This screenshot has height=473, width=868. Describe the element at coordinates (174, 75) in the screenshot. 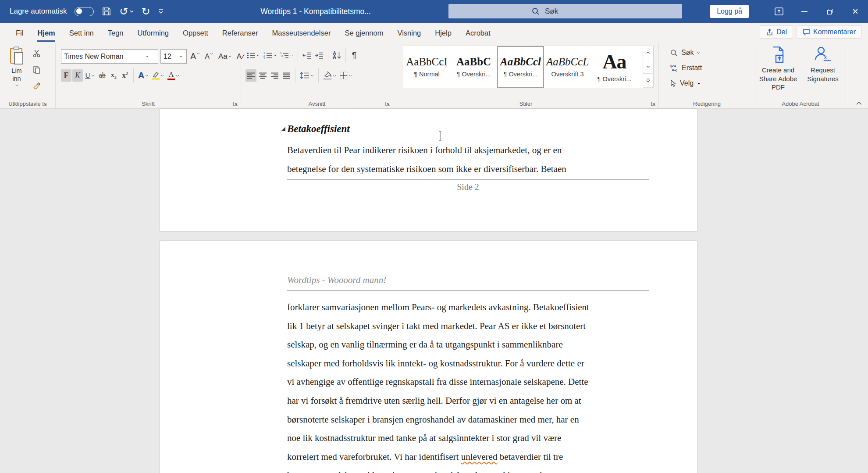

I see `font-color-button: A` at that location.